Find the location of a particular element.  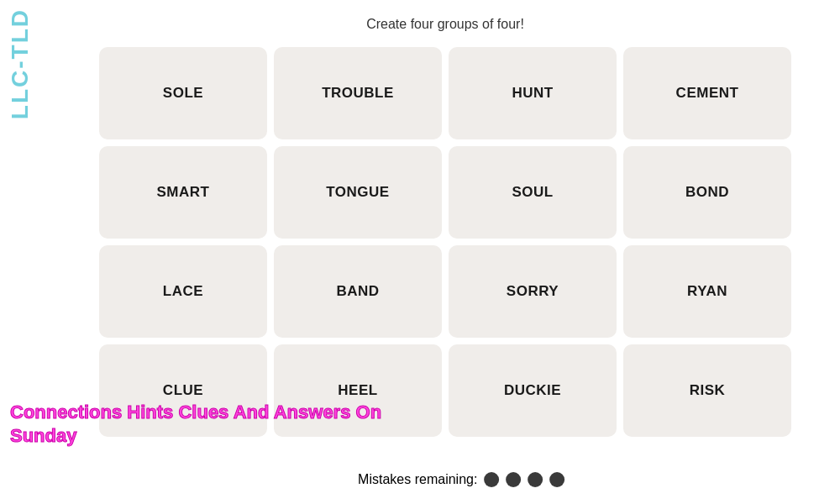

tile-band: BAND is located at coordinates (358, 291).